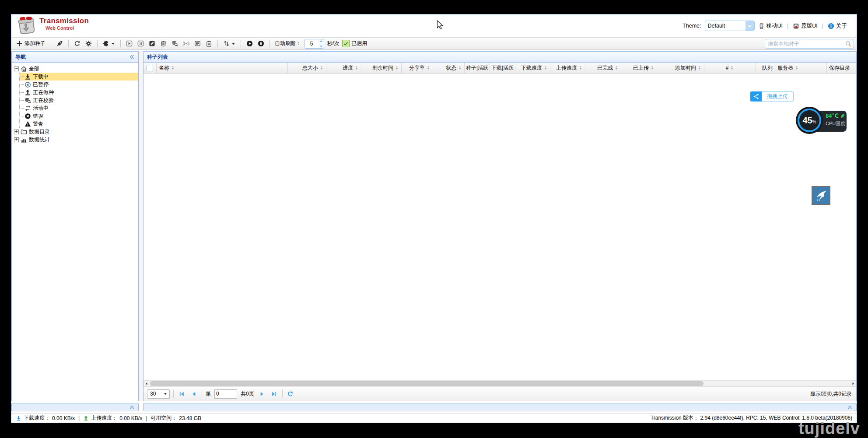  What do you see at coordinates (152, 44) in the screenshot?
I see `edit-button` at bounding box center [152, 44].